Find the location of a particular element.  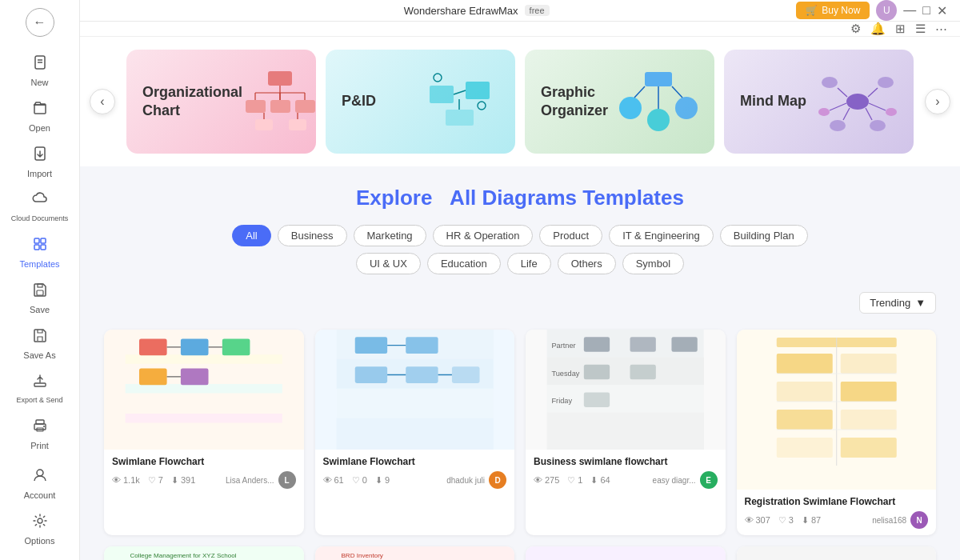

template-card-t8: Loading... is located at coordinates (837, 554).